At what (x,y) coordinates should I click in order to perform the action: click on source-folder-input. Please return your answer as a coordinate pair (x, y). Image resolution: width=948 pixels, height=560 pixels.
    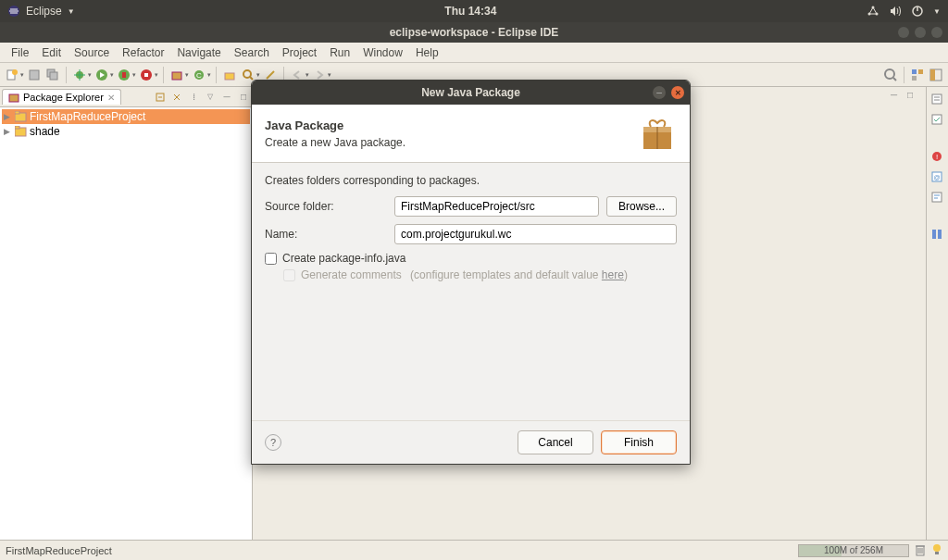
    Looking at the image, I should click on (496, 206).